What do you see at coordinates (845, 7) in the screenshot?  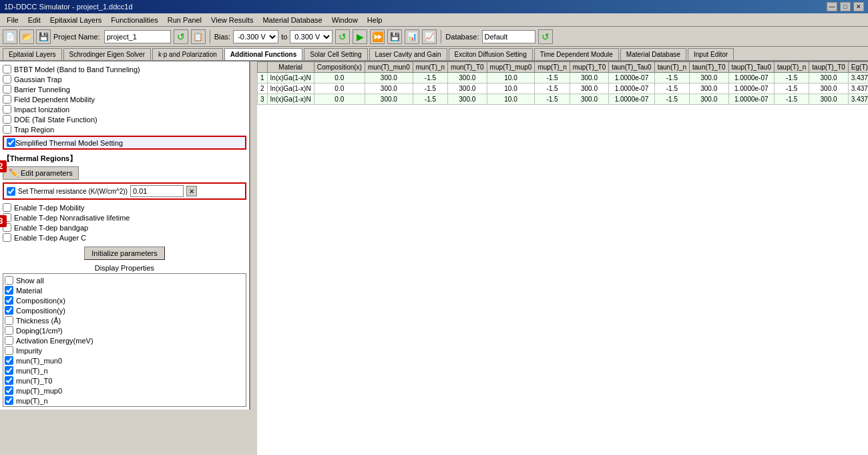 I see `maximize-button: □` at bounding box center [845, 7].